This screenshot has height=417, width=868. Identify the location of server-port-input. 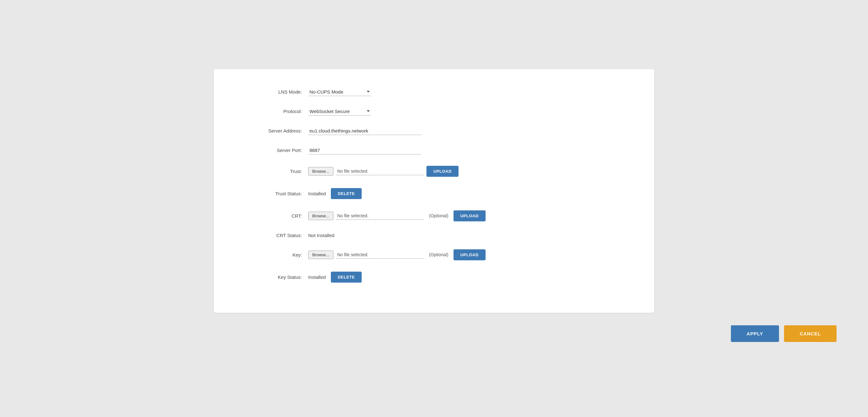
(365, 150).